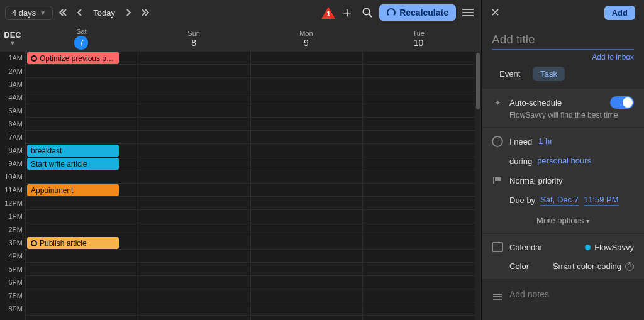 The image size is (644, 320). I want to click on scrollbar-thumb, so click(478, 81).